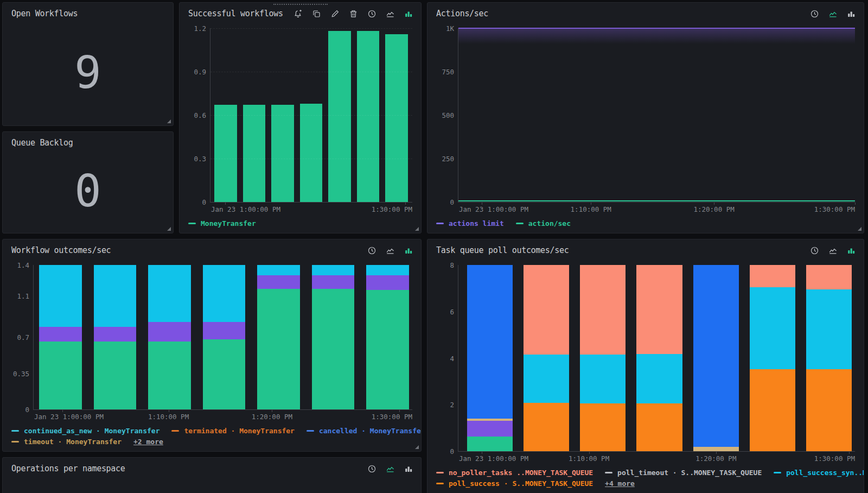  Describe the element at coordinates (222, 338) in the screenshot. I see `plot-area: 00.350.71.11.4` at that location.